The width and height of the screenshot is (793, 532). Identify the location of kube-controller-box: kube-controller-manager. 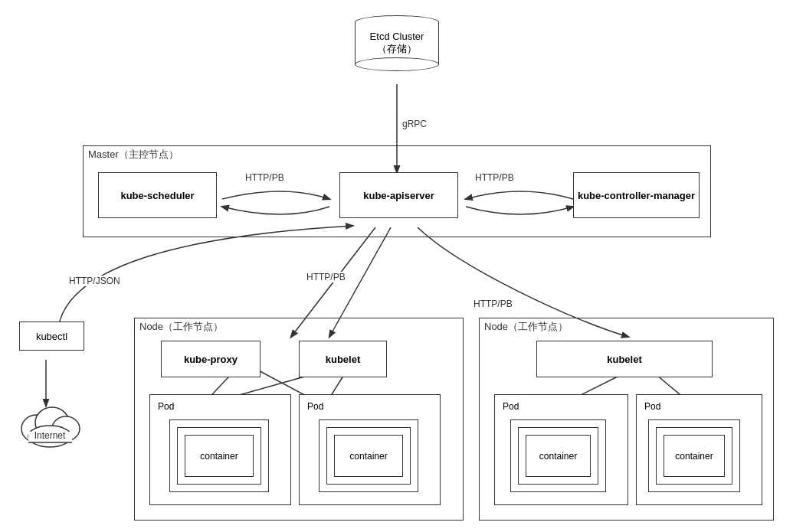
(636, 195).